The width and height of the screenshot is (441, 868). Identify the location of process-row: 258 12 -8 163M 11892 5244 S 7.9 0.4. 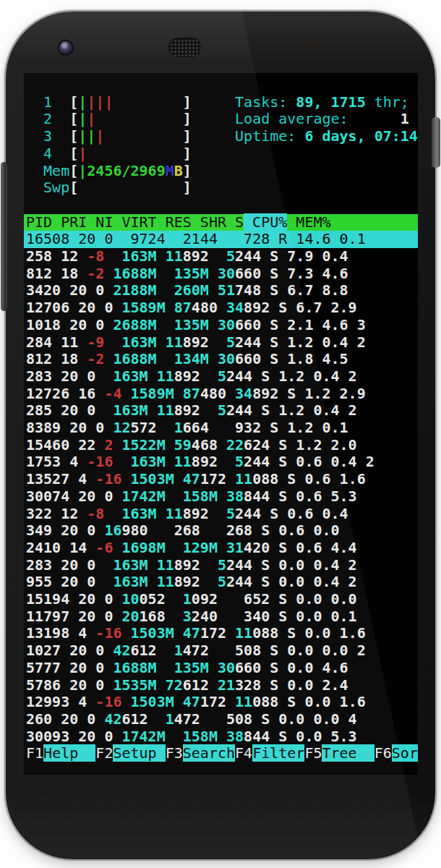
(221, 257).